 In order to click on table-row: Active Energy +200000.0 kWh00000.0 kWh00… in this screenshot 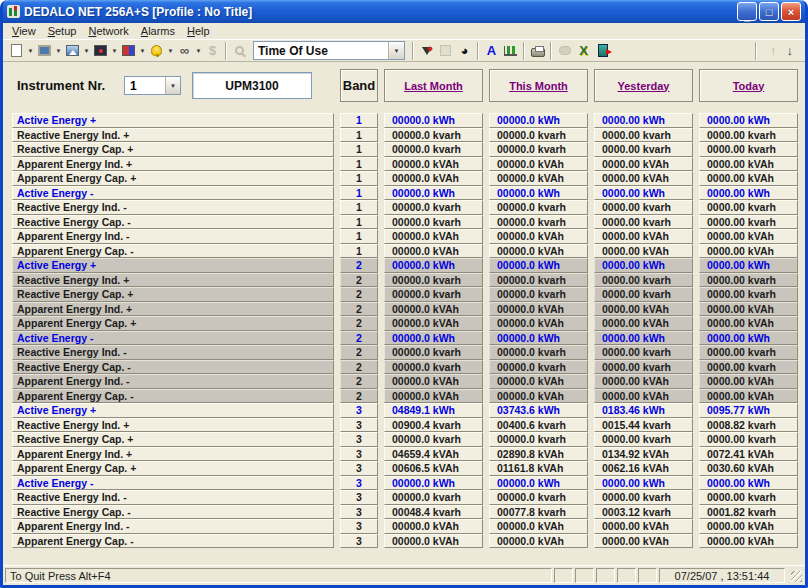, I will do `click(404, 266)`.